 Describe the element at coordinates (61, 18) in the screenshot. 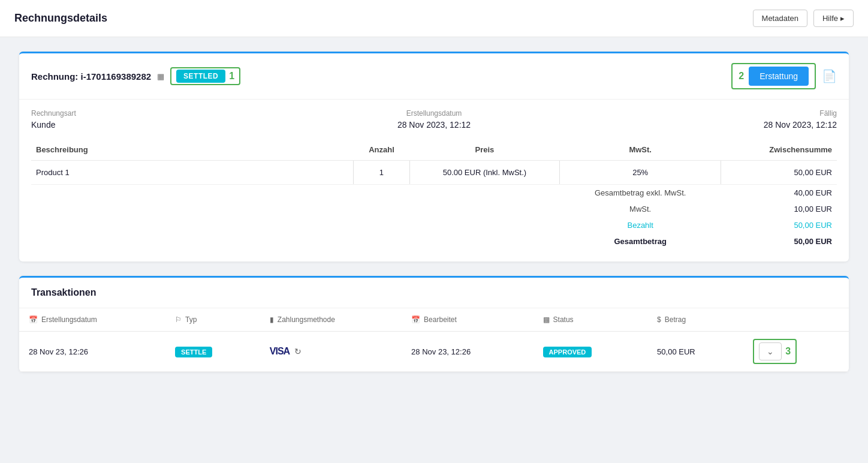

I see `page-title: Rechnungsdetails` at that location.